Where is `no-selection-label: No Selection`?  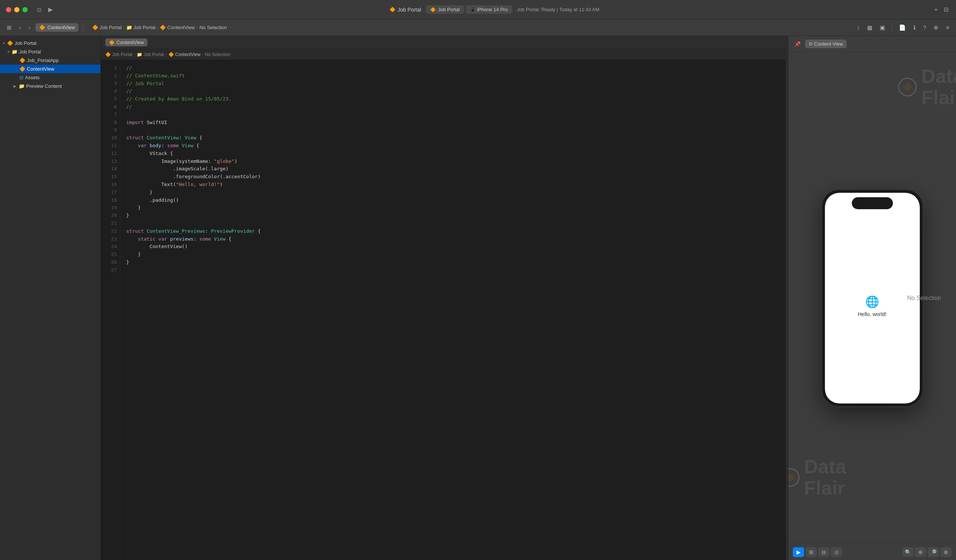
no-selection-label: No Selection is located at coordinates (924, 298).